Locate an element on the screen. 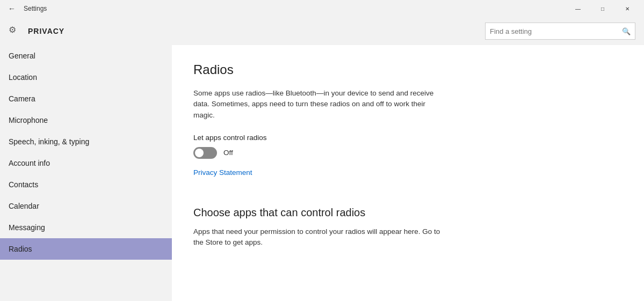 This screenshot has width=644, height=301. minimize-button: — is located at coordinates (578, 9).